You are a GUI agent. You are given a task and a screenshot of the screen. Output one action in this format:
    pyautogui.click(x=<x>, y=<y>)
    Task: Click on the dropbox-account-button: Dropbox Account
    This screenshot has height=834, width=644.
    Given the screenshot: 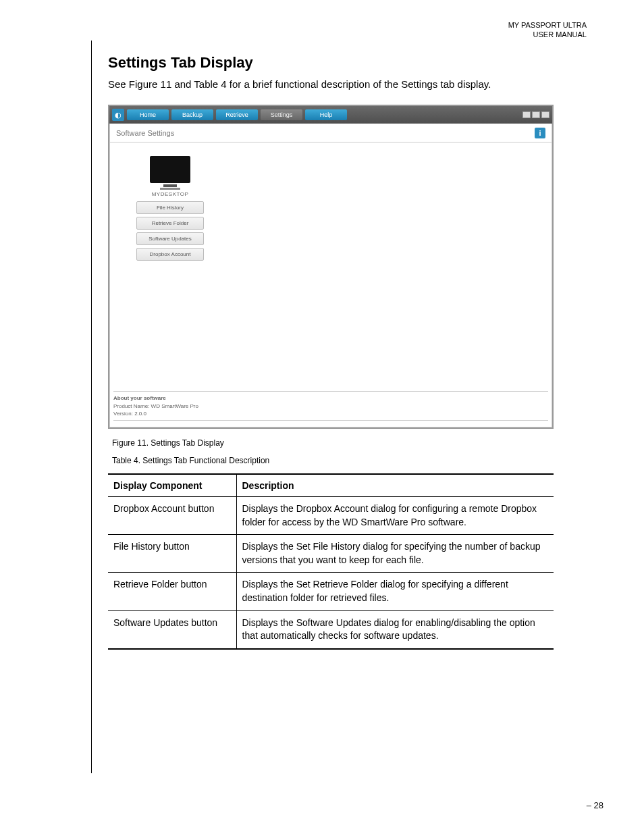 What is the action you would take?
    pyautogui.click(x=170, y=254)
    